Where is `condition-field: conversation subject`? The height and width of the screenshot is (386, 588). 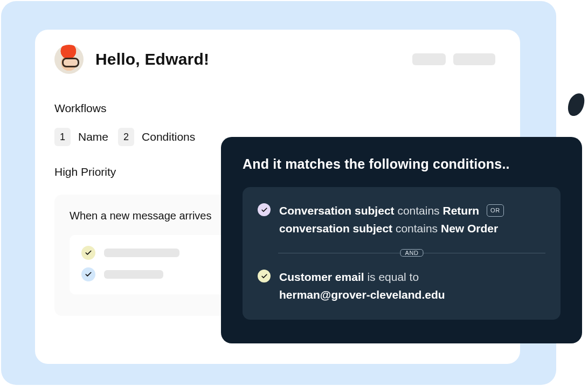 condition-field: conversation subject is located at coordinates (336, 229).